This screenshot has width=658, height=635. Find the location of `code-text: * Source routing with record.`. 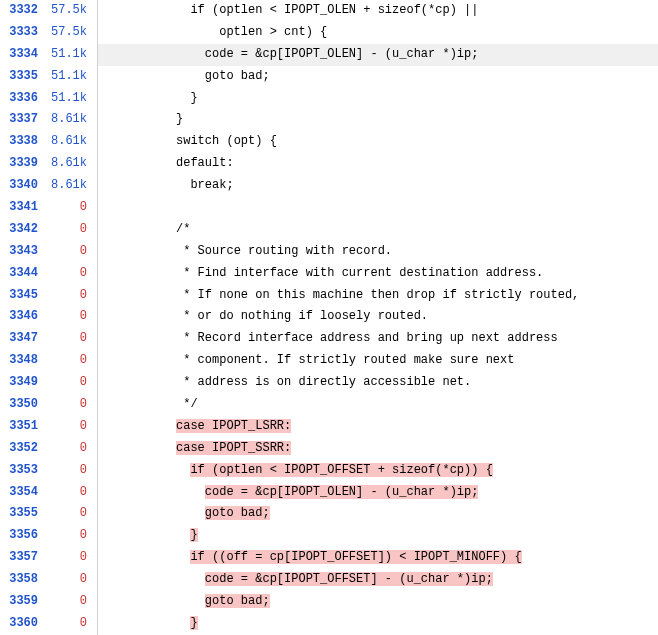

code-text: * Source routing with record. is located at coordinates (378, 252).